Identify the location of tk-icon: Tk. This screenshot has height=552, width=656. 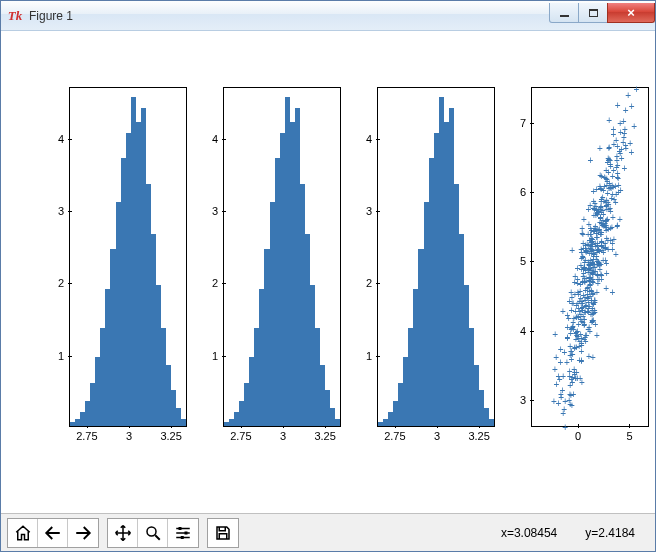
(15, 16).